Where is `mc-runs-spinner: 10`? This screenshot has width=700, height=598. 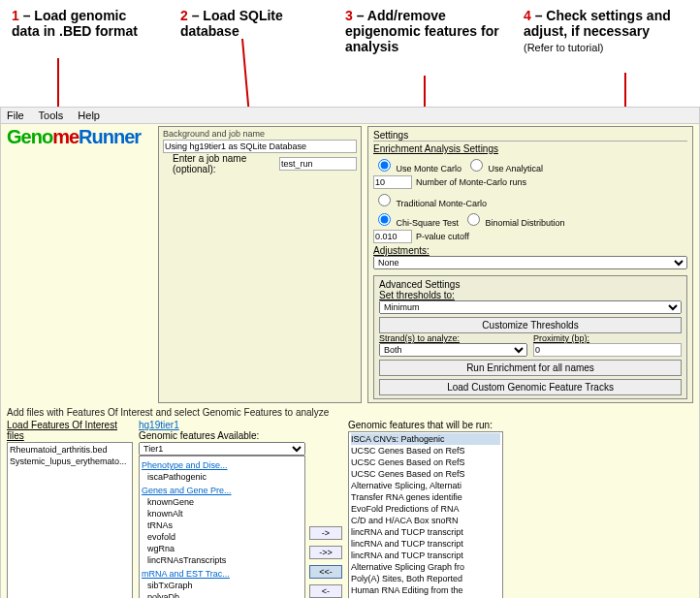 mc-runs-spinner: 10 is located at coordinates (393, 182).